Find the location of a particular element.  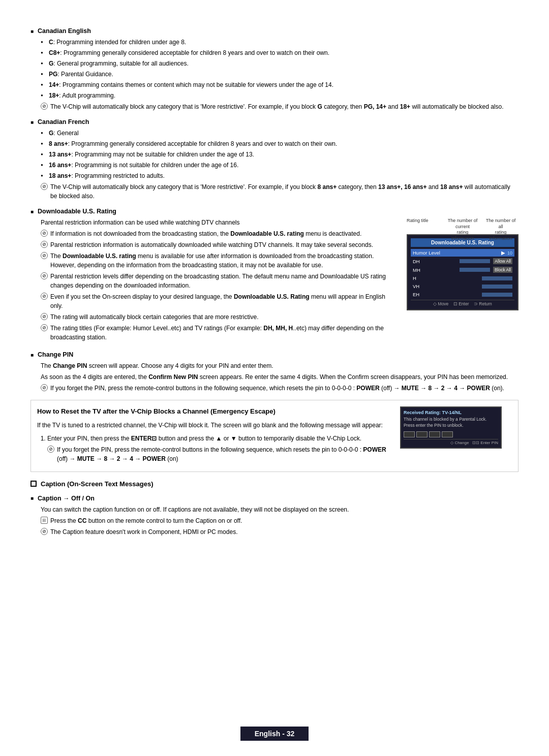

change-pin-body1: The Change PIN screen will appear. Choos… is located at coordinates (280, 366).